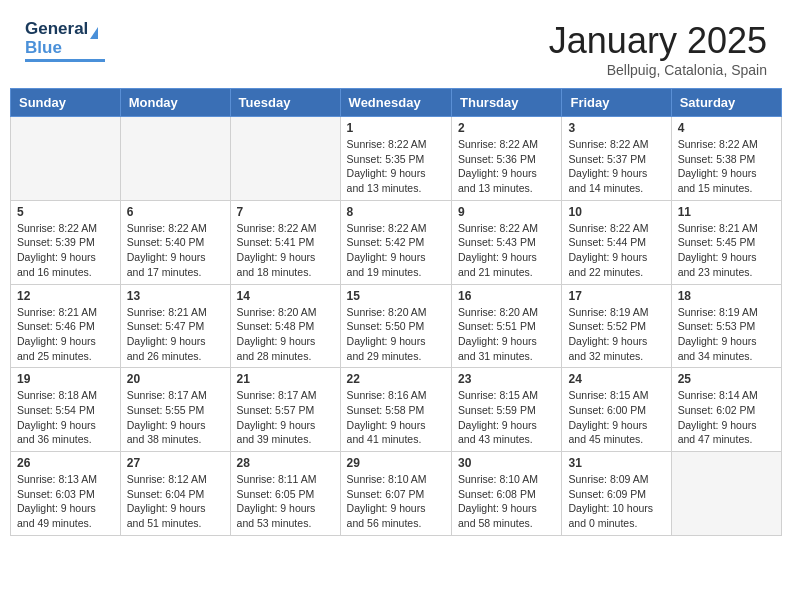  Describe the element at coordinates (507, 242) in the screenshot. I see `day-cell-9: 9Sunrise: 8:22 AMSunset: 5:43 PMDaylight…` at that location.